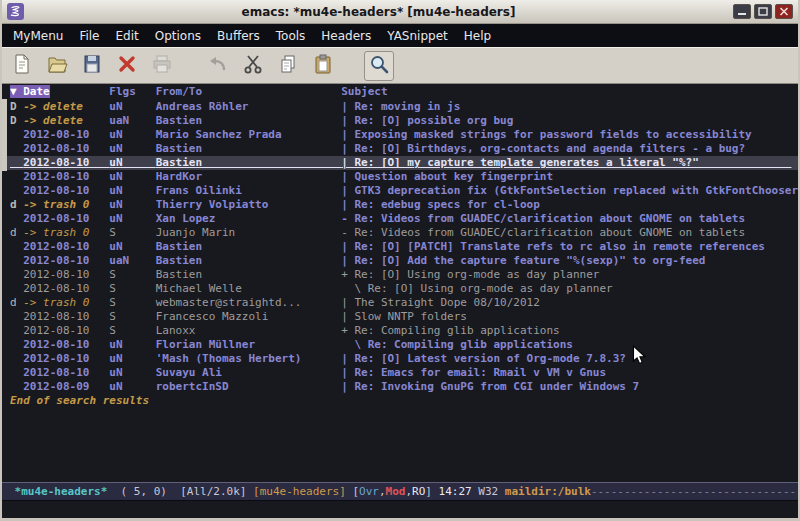 The height and width of the screenshot is (521, 800). What do you see at coordinates (248, 190) in the screenshot?
I see `message-from: Frans Oilinki` at bounding box center [248, 190].